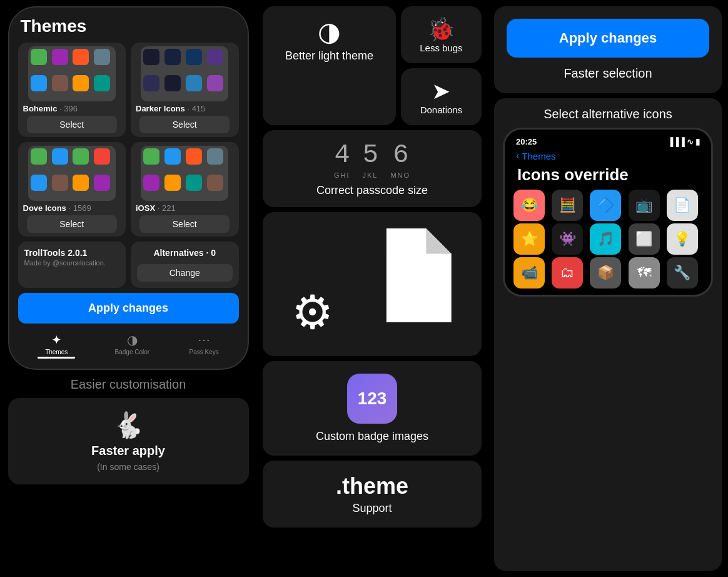 The image size is (728, 577). I want to click on override-icon-3: 🔷, so click(605, 205).